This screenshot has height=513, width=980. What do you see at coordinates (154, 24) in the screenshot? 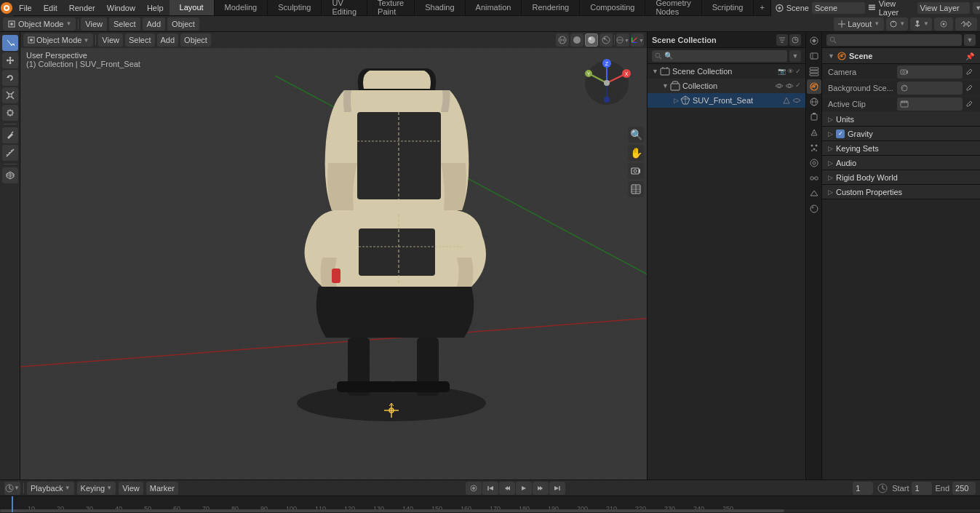
I see `add-menu-btn: Add` at bounding box center [154, 24].